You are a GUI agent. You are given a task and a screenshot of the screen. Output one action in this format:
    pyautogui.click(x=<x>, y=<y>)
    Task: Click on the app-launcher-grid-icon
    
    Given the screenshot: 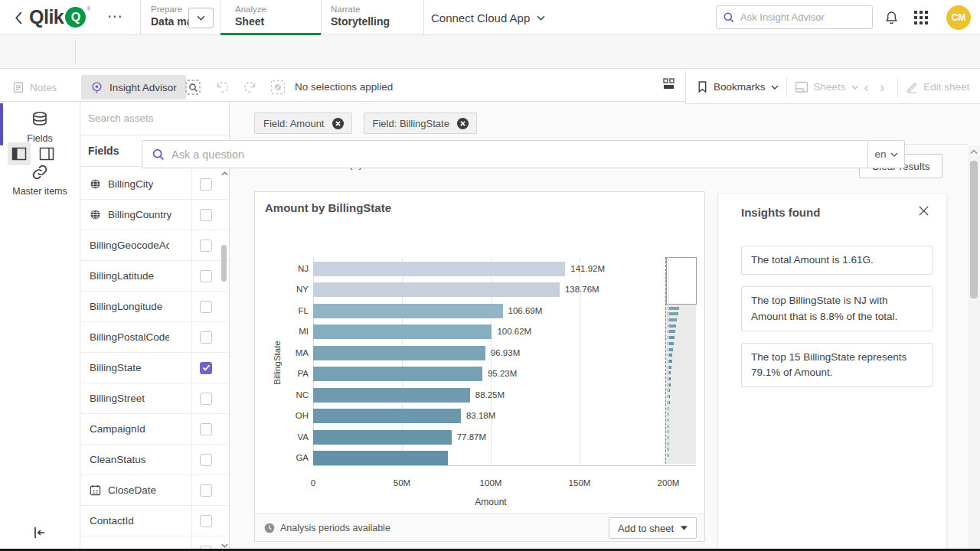 What is the action you would take?
    pyautogui.click(x=921, y=18)
    